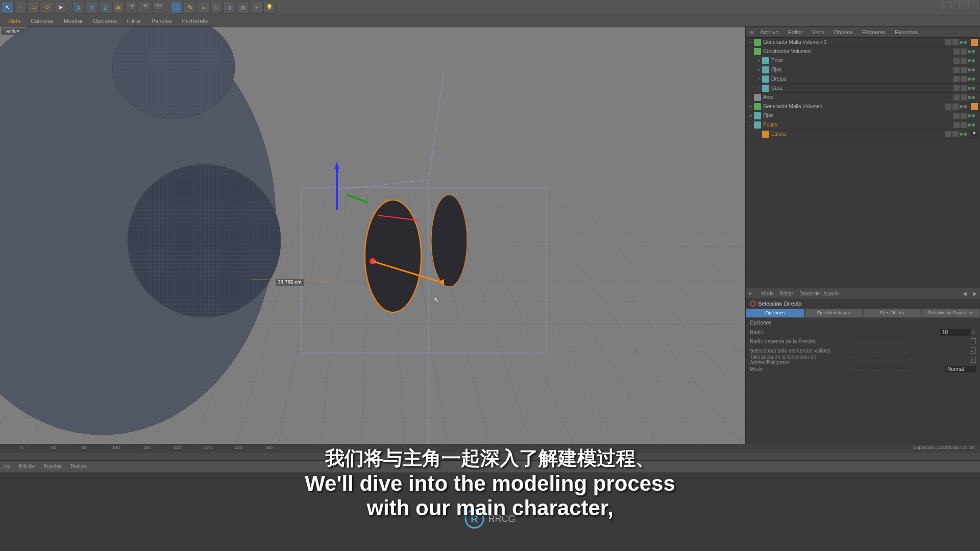 This screenshot has width=980, height=551. What do you see at coordinates (974, 134) in the screenshot?
I see `tag-icon: ✕` at bounding box center [974, 134].